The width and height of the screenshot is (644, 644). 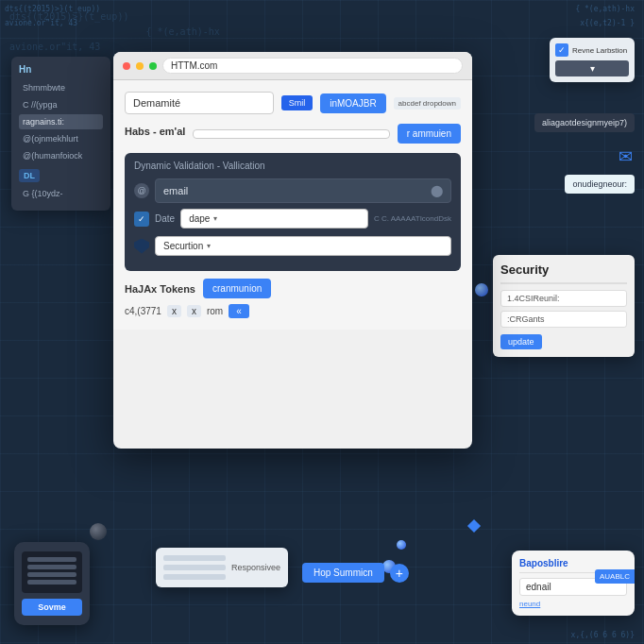 What do you see at coordinates (521, 342) in the screenshot?
I see `security-update-button: update` at bounding box center [521, 342].